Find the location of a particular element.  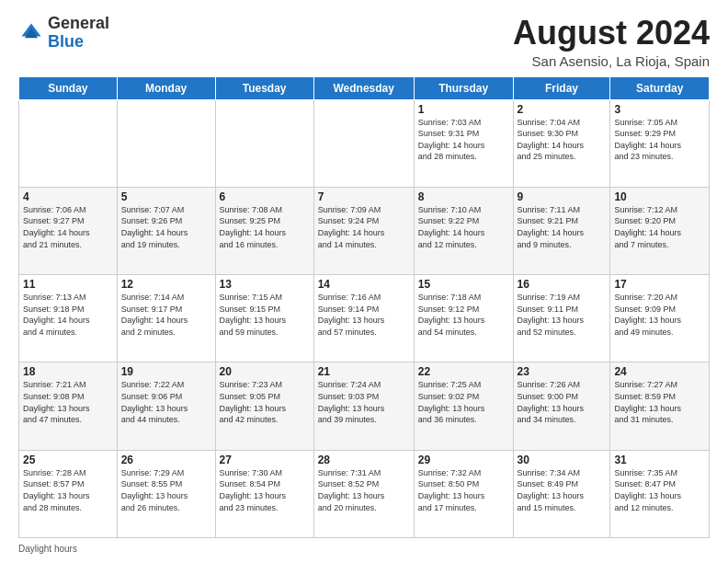

calendar-cell: 31Sunrise: 7:35 AM Sunset: 8:47 PM Dayli… is located at coordinates (660, 493).